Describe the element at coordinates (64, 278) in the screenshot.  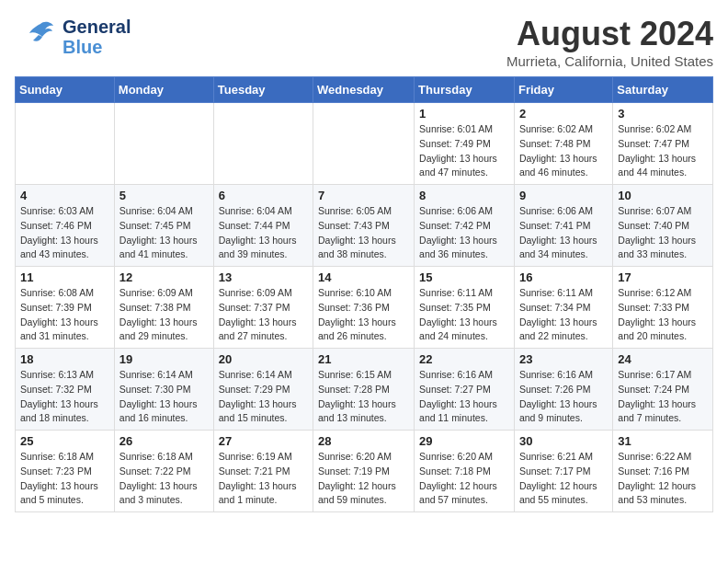
I see `day-number: 11` at that location.